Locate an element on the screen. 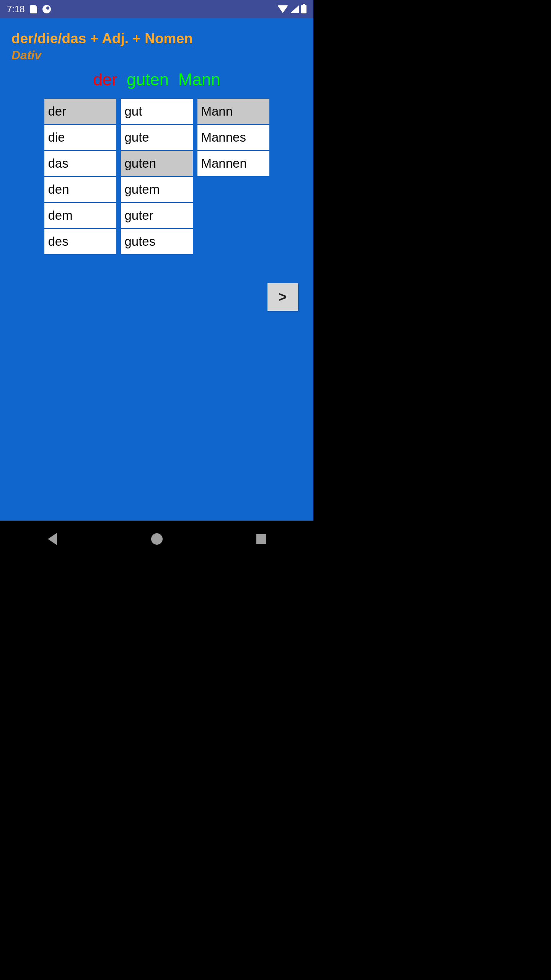 The height and width of the screenshot is (980, 551). adjective-option: guten is located at coordinates (157, 163).